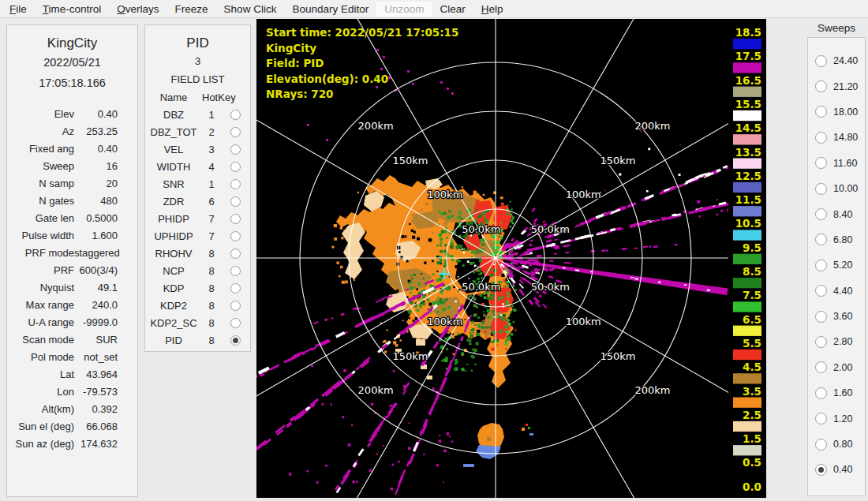 The width and height of the screenshot is (868, 501). I want to click on sweep-label: 21.20, so click(846, 87).